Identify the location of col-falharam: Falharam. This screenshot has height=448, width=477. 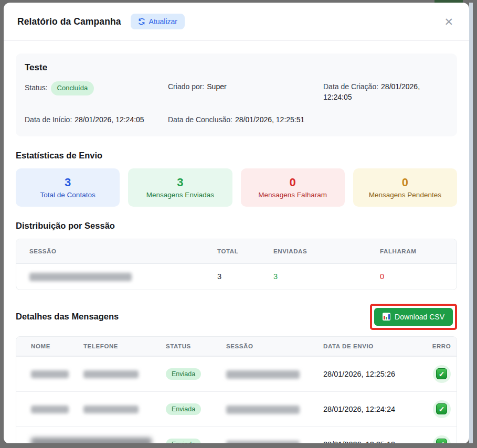
(418, 251).